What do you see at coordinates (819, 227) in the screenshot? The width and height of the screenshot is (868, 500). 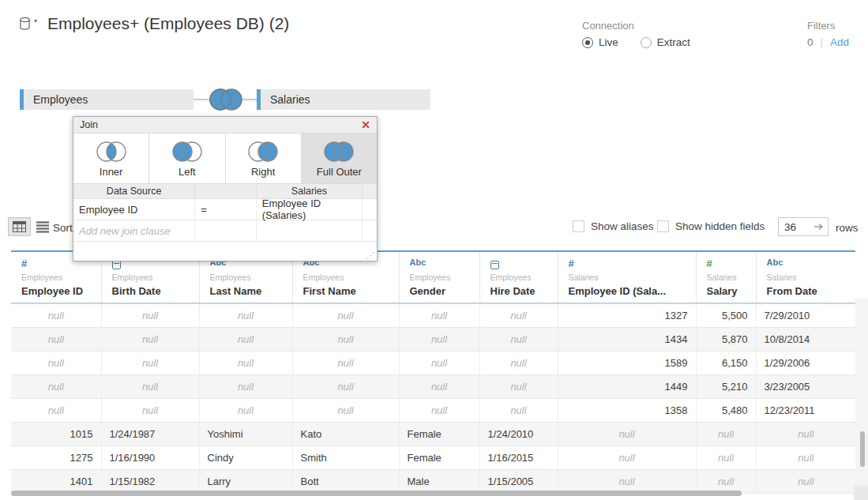 I see `apply-rows-button` at bounding box center [819, 227].